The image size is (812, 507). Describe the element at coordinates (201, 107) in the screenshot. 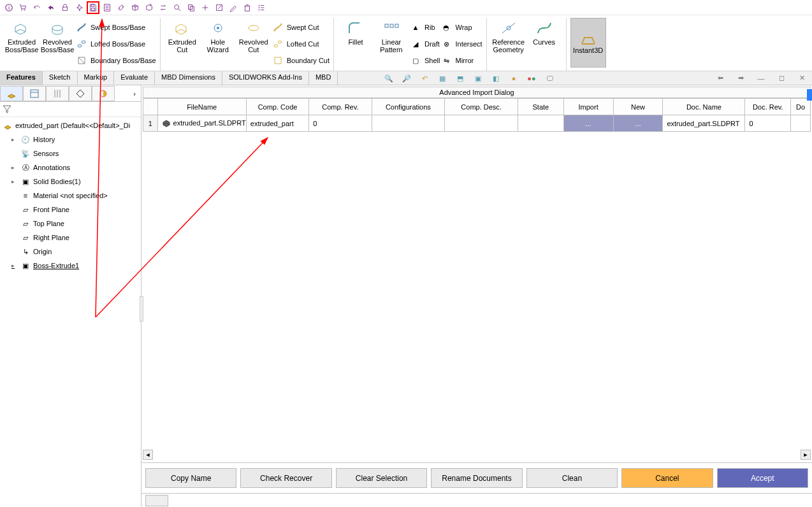

I see `col-filename: FileName` at that location.